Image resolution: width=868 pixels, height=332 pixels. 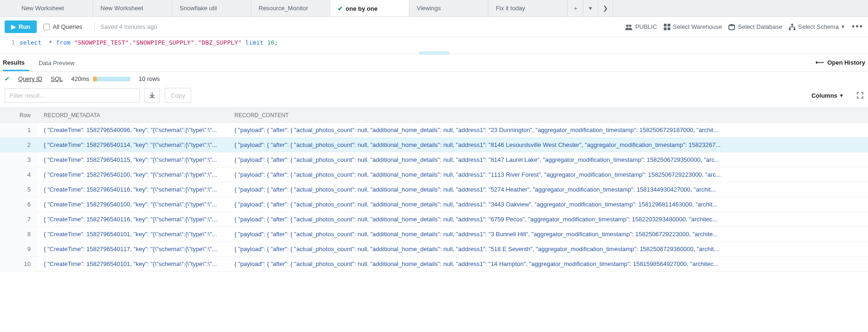 What do you see at coordinates (13, 27) in the screenshot?
I see `play-icon: ▶` at bounding box center [13, 27].